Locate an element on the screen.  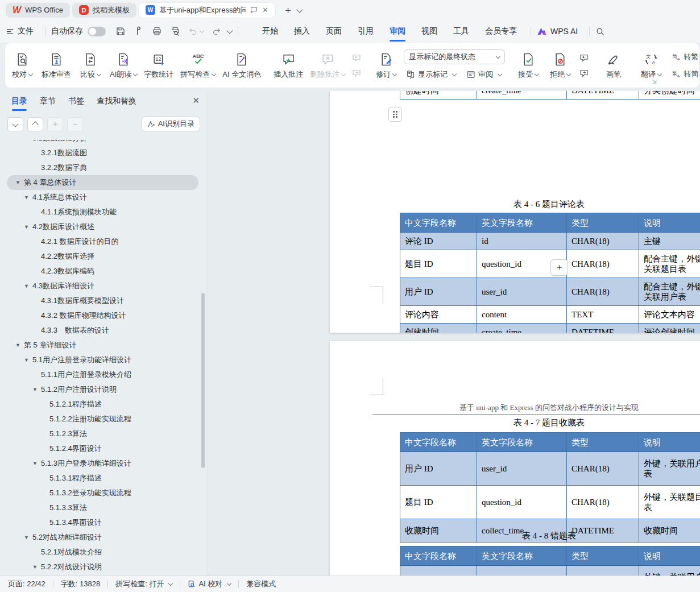
close-tab-icon: ✕ is located at coordinates (265, 10).